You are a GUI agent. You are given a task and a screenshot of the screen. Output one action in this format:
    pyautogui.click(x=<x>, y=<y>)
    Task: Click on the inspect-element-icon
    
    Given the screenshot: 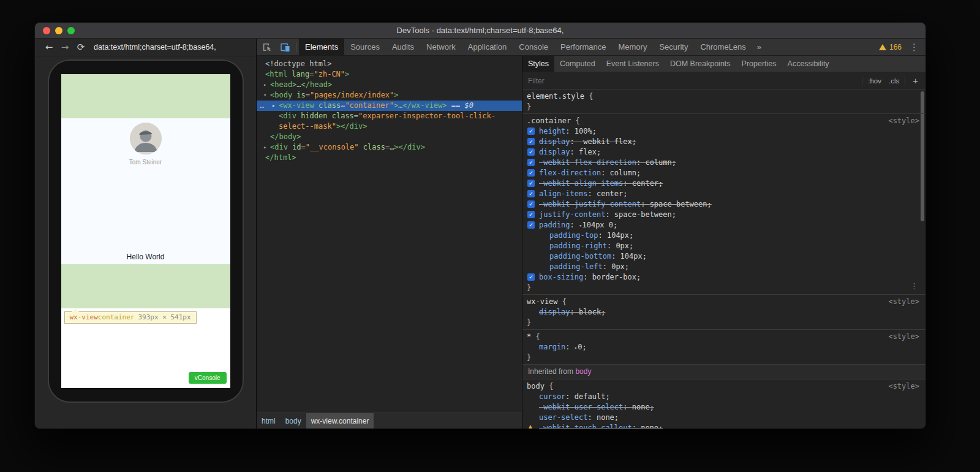 What is the action you would take?
    pyautogui.click(x=267, y=47)
    